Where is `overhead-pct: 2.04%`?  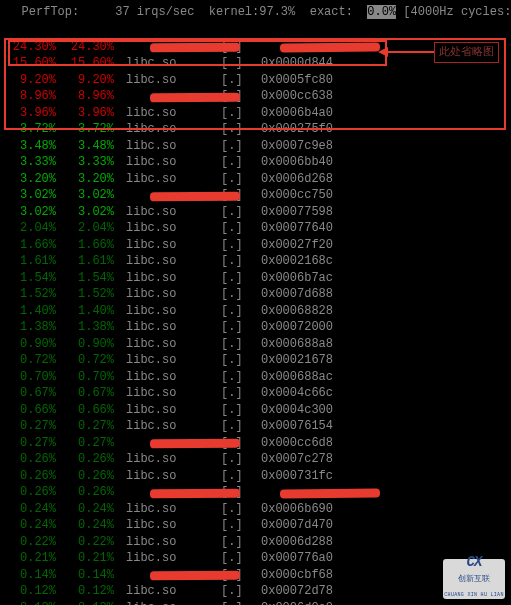 overhead-pct: 2.04% is located at coordinates (29, 228).